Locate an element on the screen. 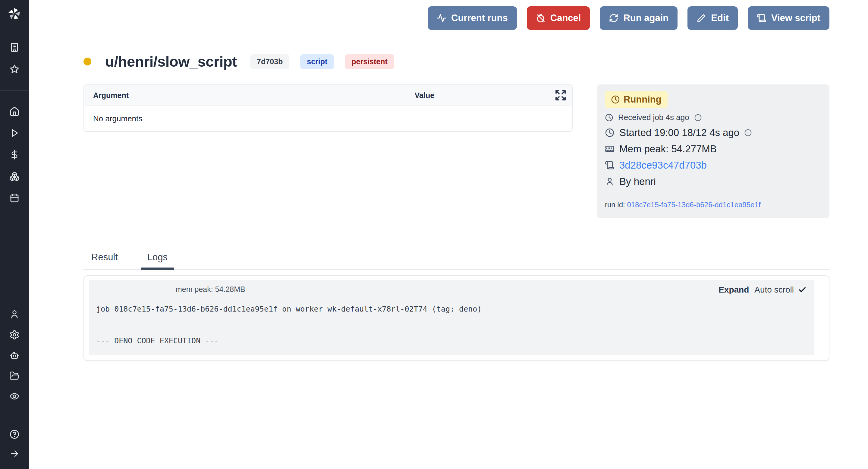  folder-open-icon is located at coordinates (14, 376).